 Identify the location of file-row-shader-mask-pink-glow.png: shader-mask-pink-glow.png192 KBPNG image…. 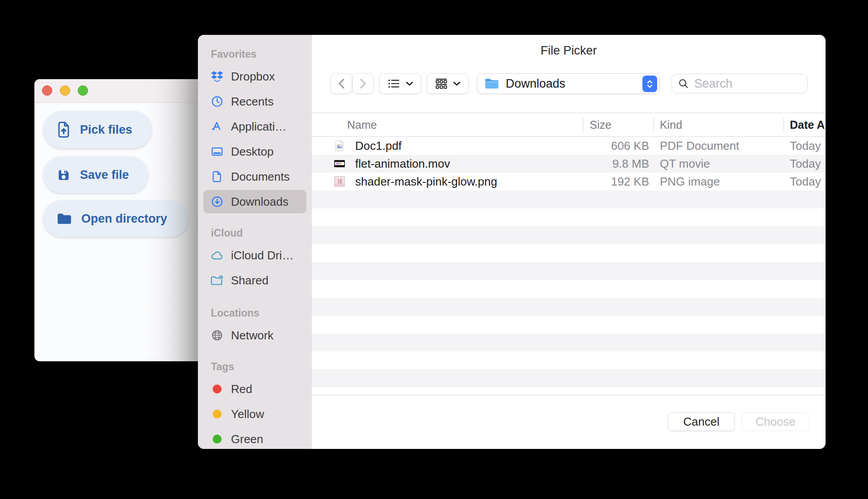
(569, 182).